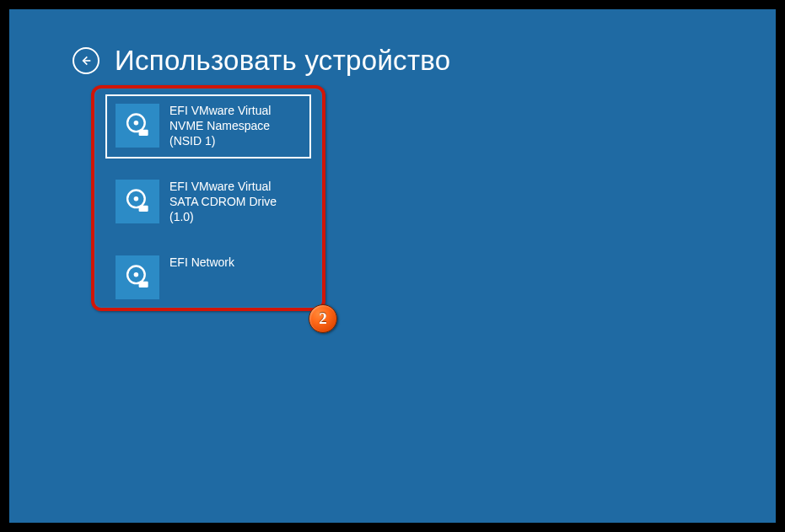 This screenshot has width=785, height=532. What do you see at coordinates (323, 319) in the screenshot?
I see `annotation-badge: 2` at bounding box center [323, 319].